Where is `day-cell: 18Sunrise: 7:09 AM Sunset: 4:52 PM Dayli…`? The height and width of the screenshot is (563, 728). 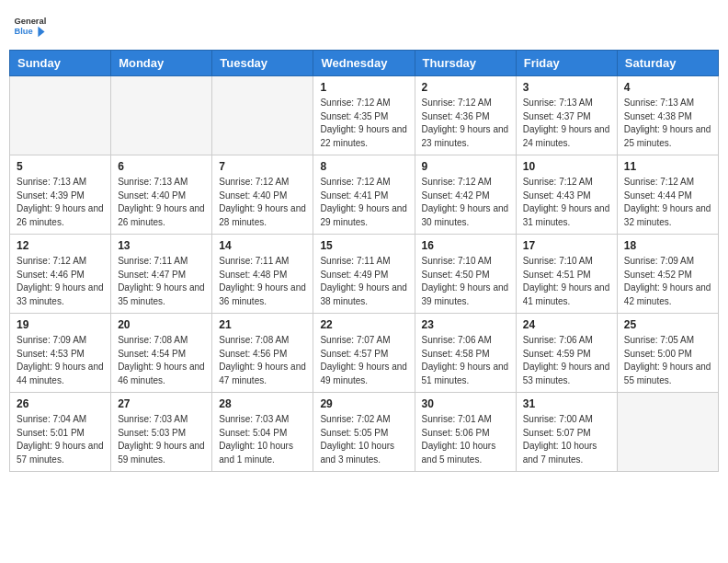
day-cell: 18Sunrise: 7:09 AM Sunset: 4:52 PM Dayli… is located at coordinates (667, 274).